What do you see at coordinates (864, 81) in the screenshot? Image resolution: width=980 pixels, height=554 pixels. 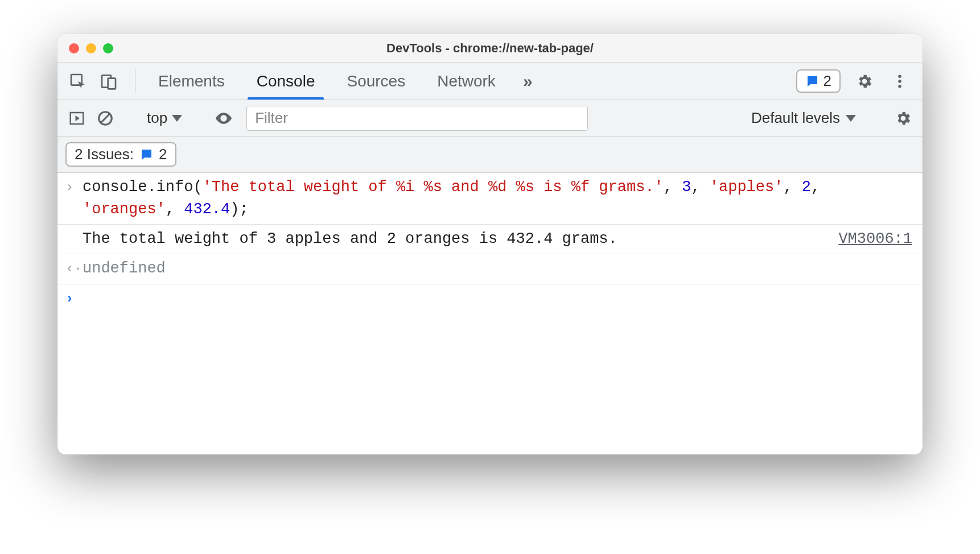 I see `settings-gear-icon` at bounding box center [864, 81].